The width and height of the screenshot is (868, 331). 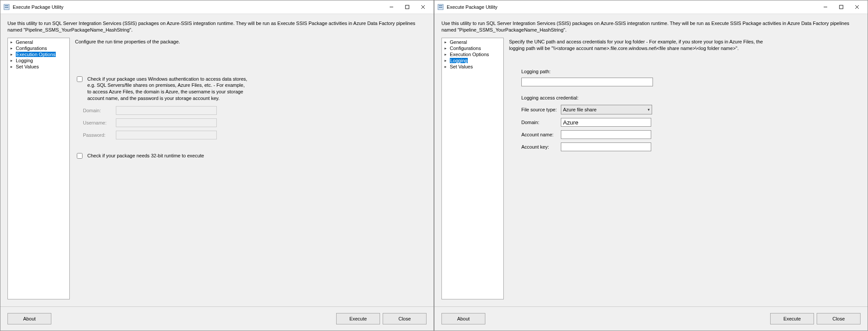 I want to click on username-input, so click(x=166, y=123).